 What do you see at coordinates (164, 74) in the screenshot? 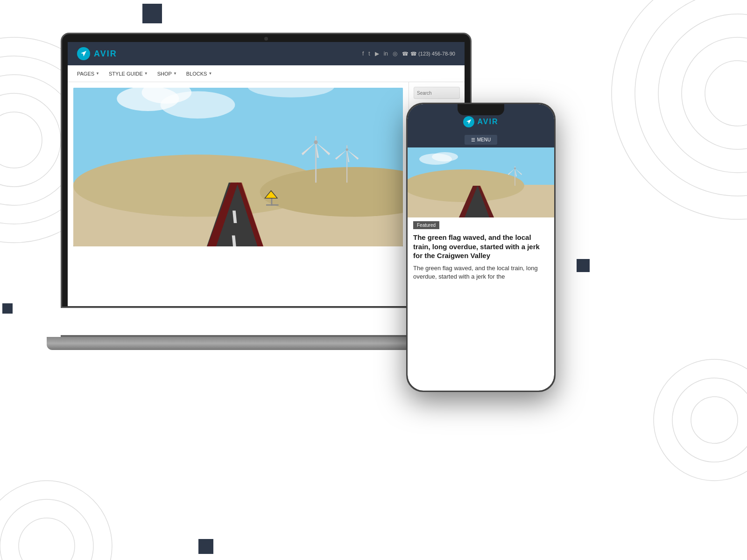
I see `nav-shop-label: SHOP` at bounding box center [164, 74].